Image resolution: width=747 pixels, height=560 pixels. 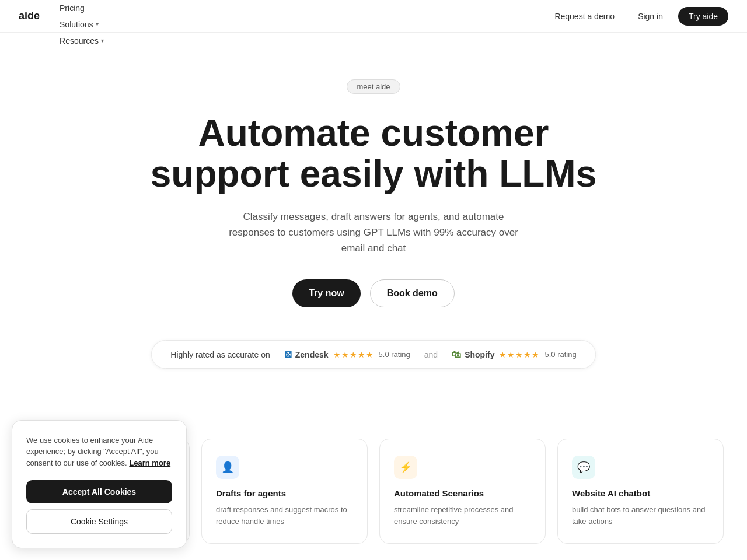 What do you see at coordinates (650, 16) in the screenshot?
I see `sign-in-button: Sign in` at bounding box center [650, 16].